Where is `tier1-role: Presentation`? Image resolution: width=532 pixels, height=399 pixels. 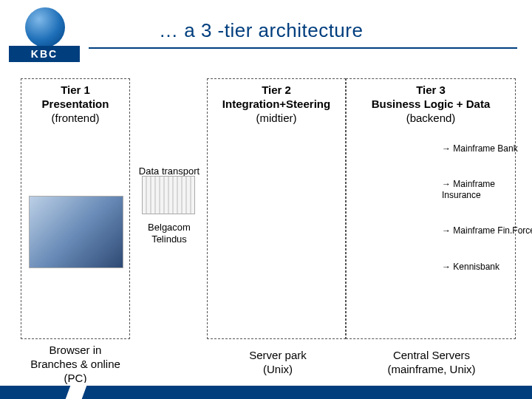 tier1-role: Presentation is located at coordinates (75, 105).